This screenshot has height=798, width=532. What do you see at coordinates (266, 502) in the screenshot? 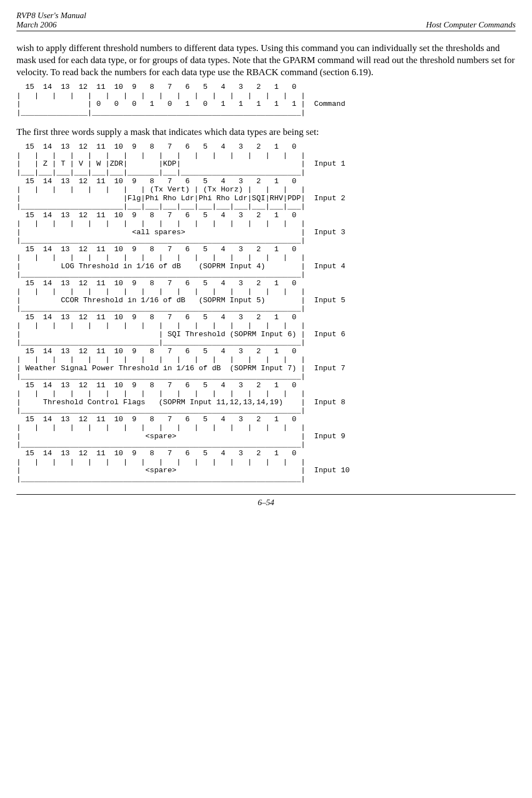
I see `page-number: 6–54` at bounding box center [266, 502].